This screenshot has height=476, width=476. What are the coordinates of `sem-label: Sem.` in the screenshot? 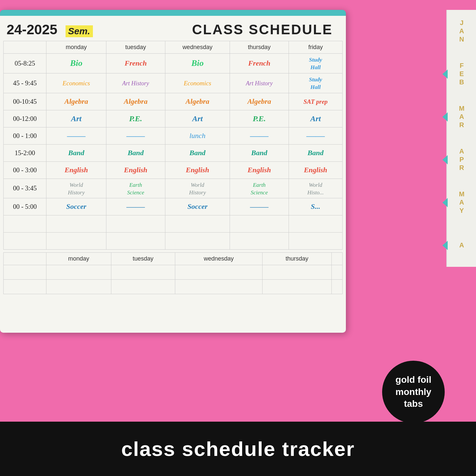 It's located at (79, 31).